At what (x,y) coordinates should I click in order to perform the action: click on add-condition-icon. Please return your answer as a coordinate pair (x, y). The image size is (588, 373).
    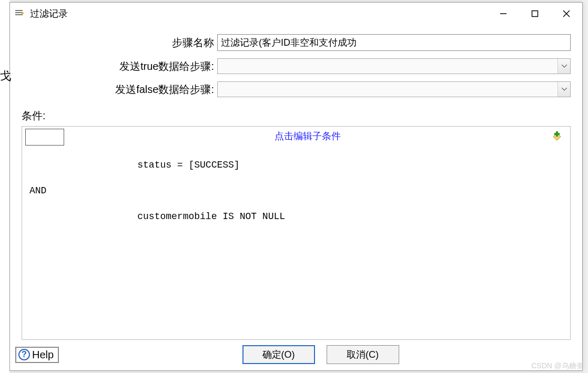
    Looking at the image, I should click on (557, 137).